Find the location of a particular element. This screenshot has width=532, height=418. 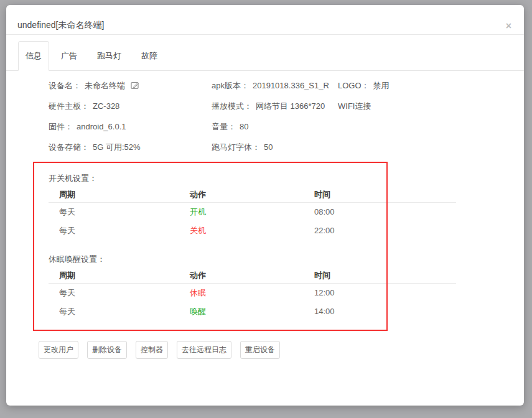

field-label: 跑马灯字体： is located at coordinates (236, 147).